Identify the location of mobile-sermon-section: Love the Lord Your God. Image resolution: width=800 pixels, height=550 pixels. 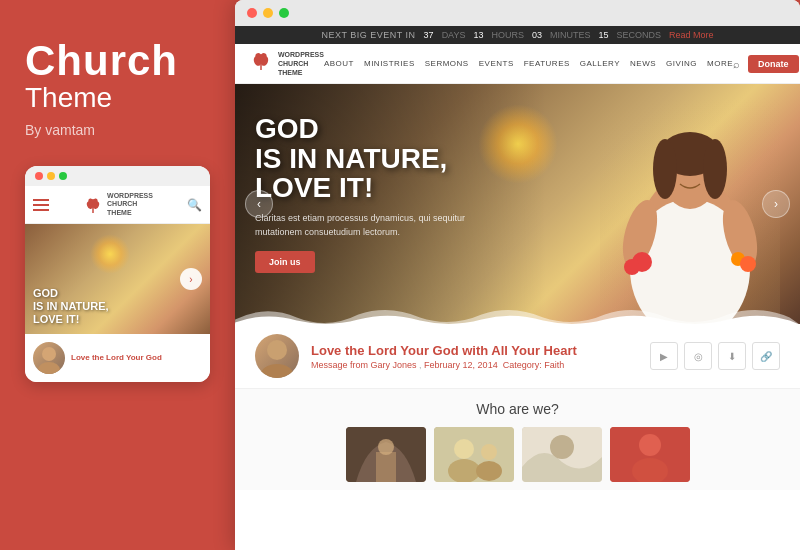
(118, 358).